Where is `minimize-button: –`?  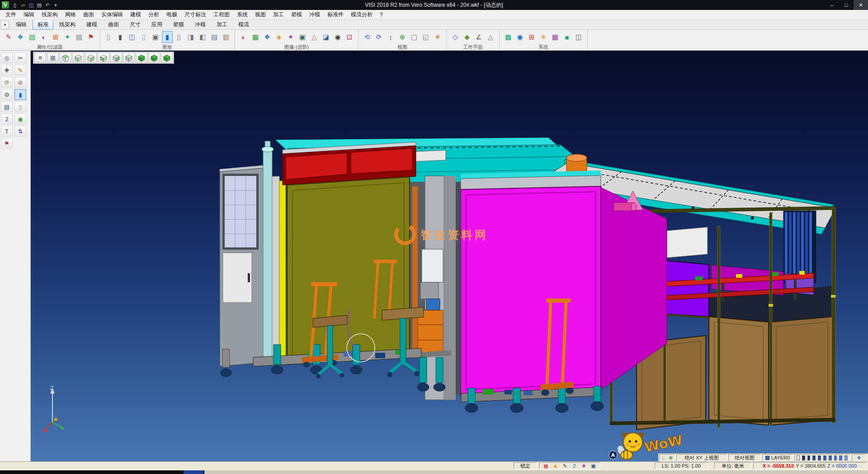 minimize-button: – is located at coordinates (832, 5).